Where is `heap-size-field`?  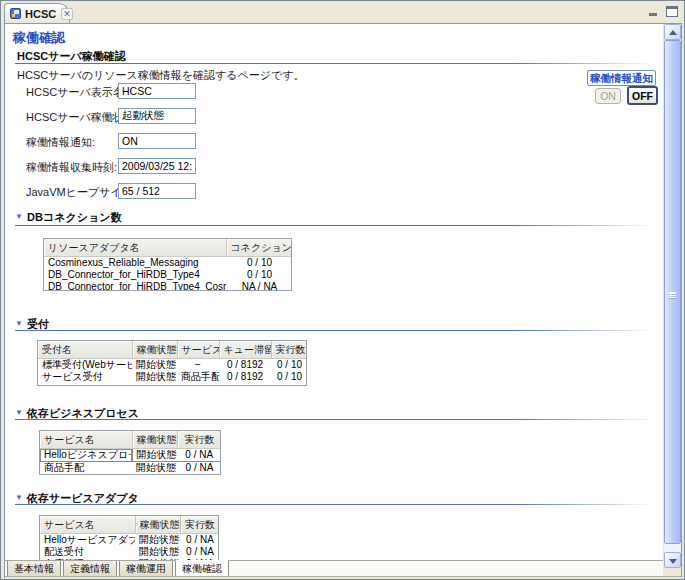
heap-size-field is located at coordinates (157, 191).